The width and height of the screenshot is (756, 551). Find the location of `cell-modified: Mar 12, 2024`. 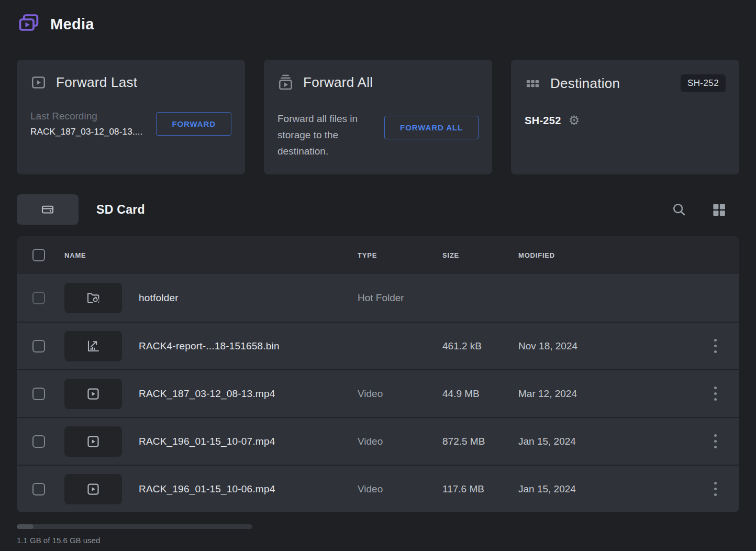

cell-modified: Mar 12, 2024 is located at coordinates (605, 394).